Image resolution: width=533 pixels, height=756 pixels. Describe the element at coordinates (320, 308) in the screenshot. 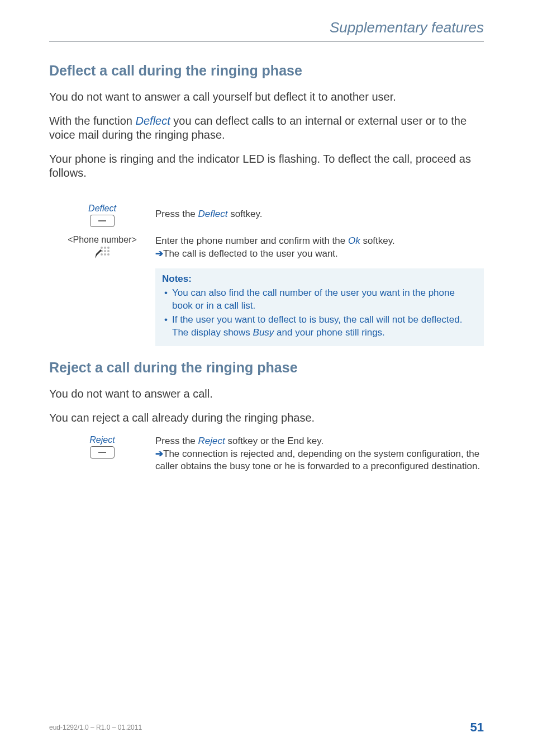

I see `notes-box: Notes: You can also find the call number…` at that location.